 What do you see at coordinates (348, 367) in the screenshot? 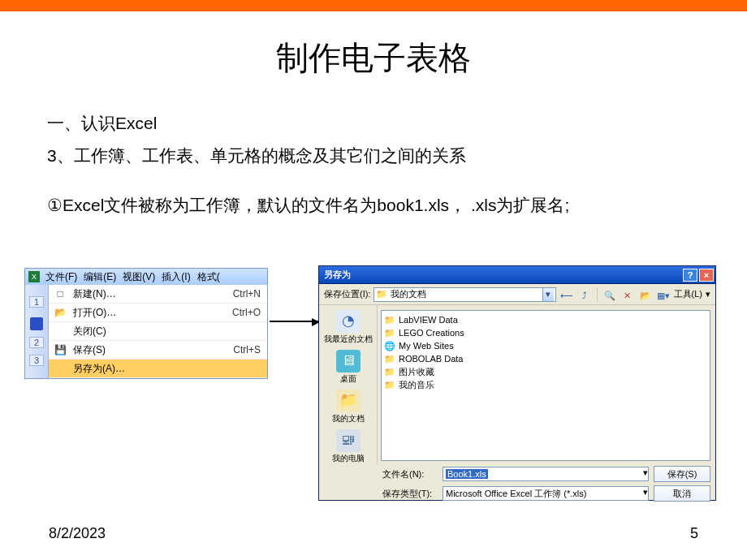
I see `place-desktop: 🖥 桌面` at bounding box center [348, 367].